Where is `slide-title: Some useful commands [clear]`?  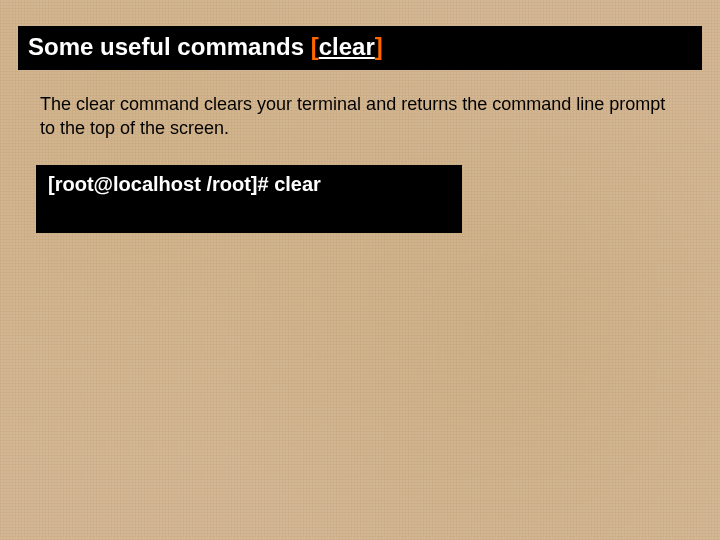
slide-title: Some useful commands [clear] is located at coordinates (206, 47).